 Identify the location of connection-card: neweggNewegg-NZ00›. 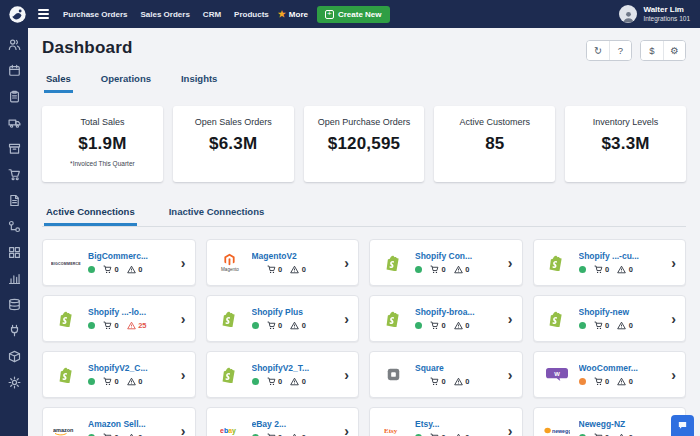
(610, 422).